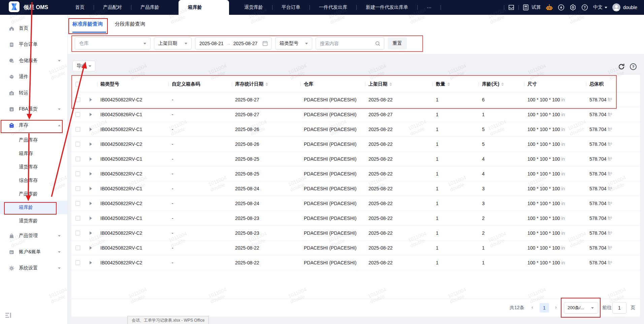 This screenshot has width=644, height=324. I want to click on cell-warehouse: PDACESHI (PDACESHI), so click(333, 248).